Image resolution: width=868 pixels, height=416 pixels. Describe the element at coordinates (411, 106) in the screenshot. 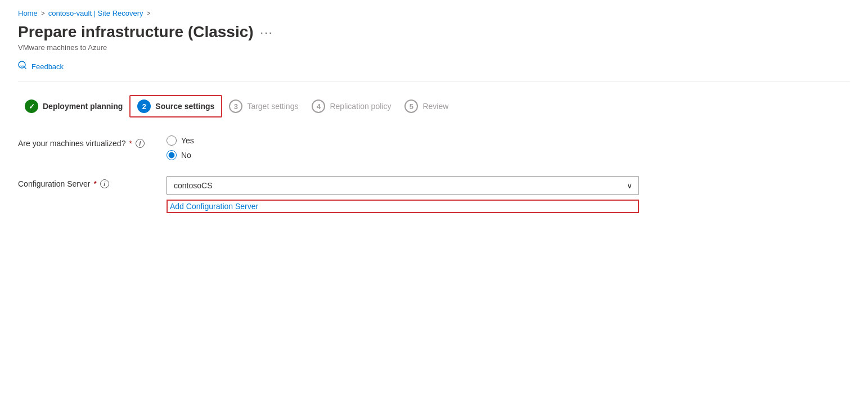

I see `step5-circle: 5` at that location.